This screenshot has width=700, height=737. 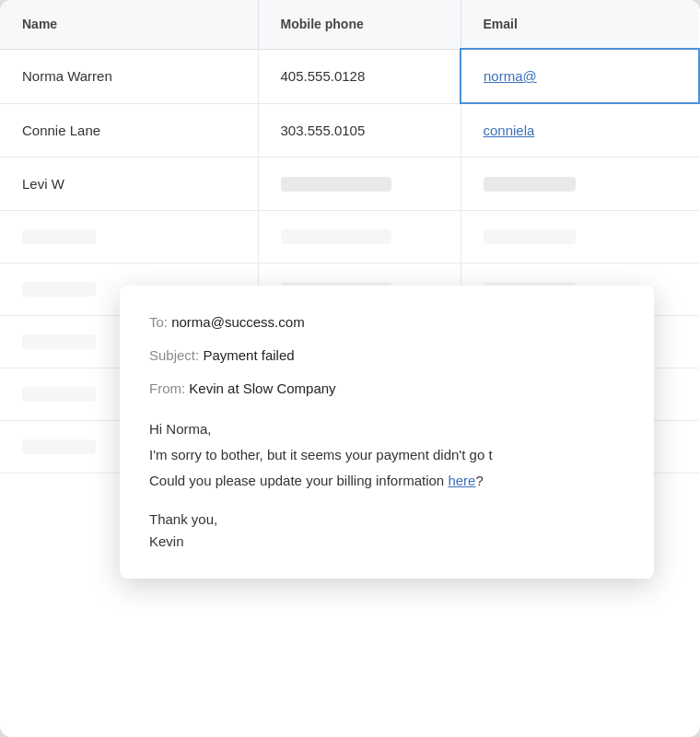 I want to click on popup-body-line2-suffix: ?, so click(x=479, y=481).